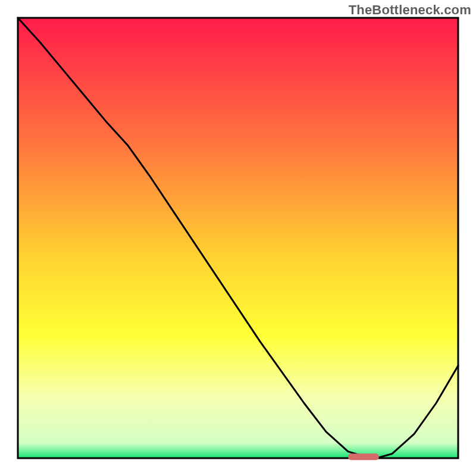 The width and height of the screenshot is (476, 476). I want to click on watermark-label: TheBottleneck.com, so click(410, 10).